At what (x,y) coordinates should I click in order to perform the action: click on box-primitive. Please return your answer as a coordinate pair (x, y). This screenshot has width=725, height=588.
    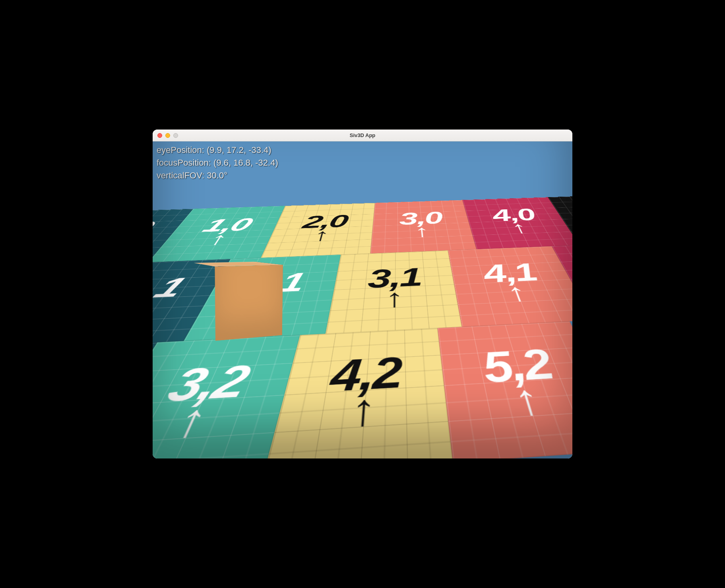
    Looking at the image, I should click on (242, 307).